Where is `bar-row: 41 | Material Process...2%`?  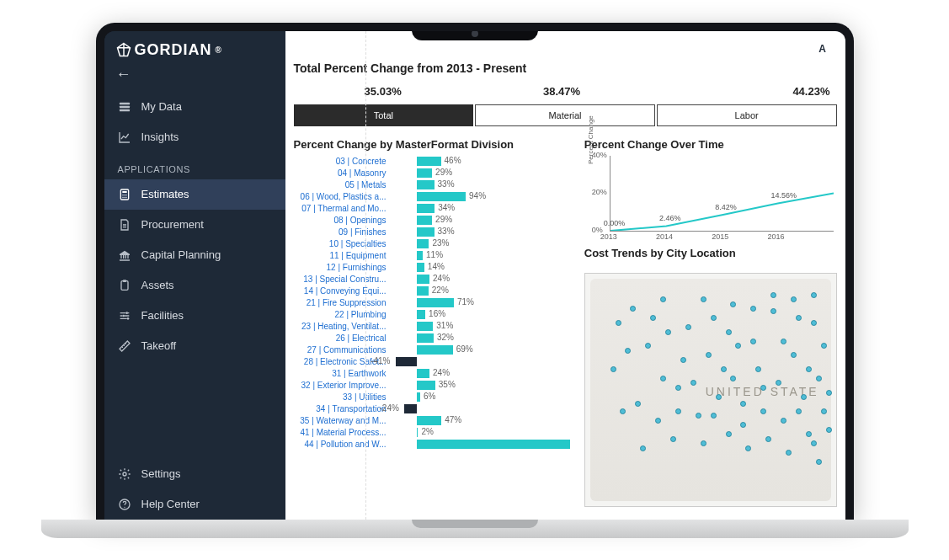 bar-row: 41 | Material Process...2% is located at coordinates (433, 433).